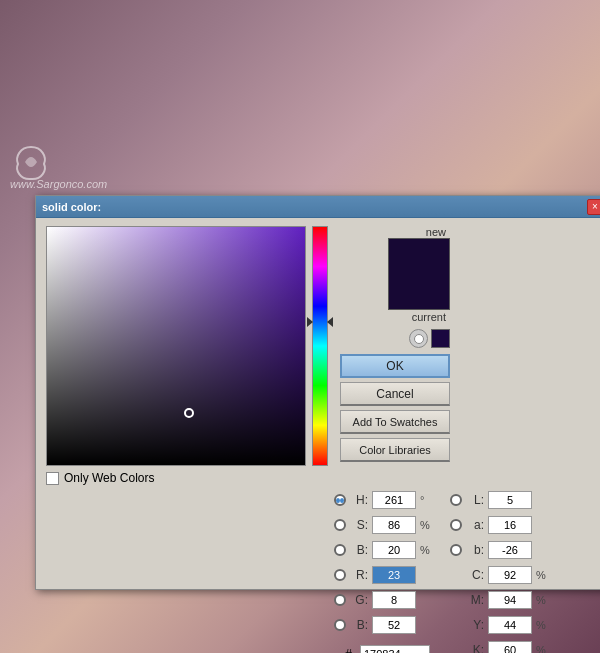 The width and height of the screenshot is (600, 653). Describe the element at coordinates (384, 625) in the screenshot. I see `field-row-B2: B:` at that location.